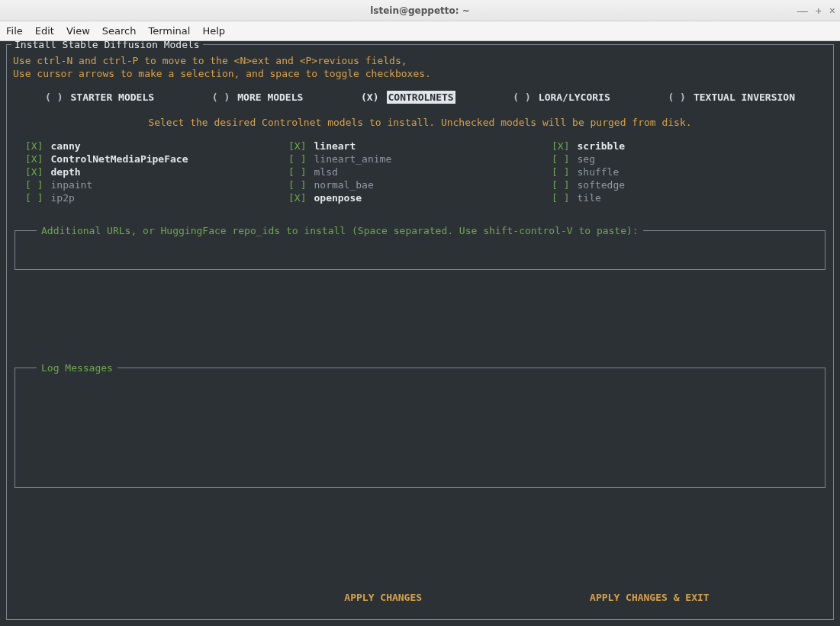  Describe the element at coordinates (72, 185) in the screenshot. I see `model-label: inpaint` at that location.